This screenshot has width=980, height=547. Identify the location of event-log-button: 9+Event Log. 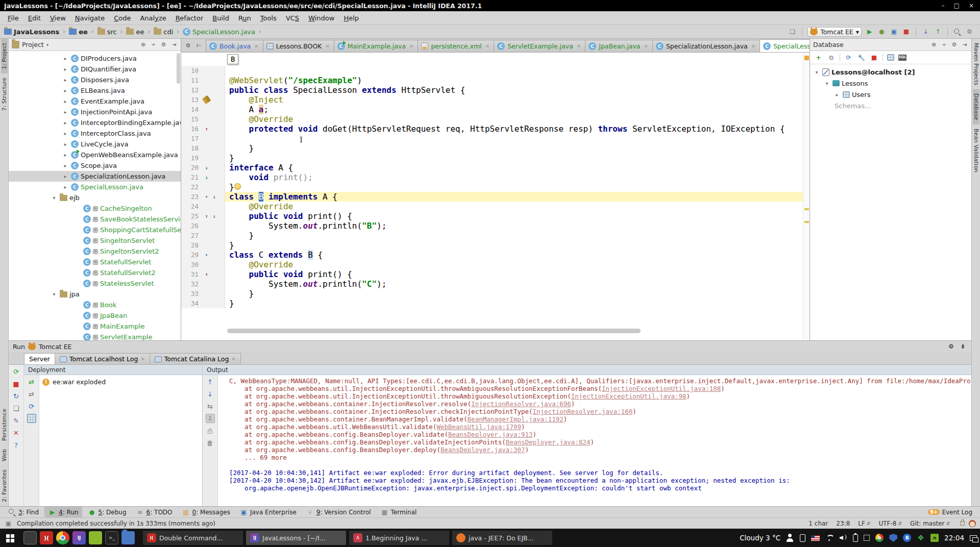
(950, 512).